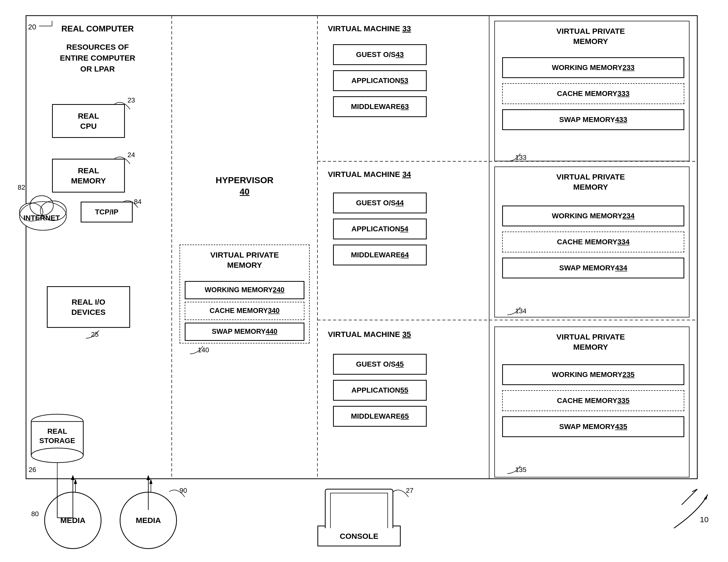 The height and width of the screenshot is (562, 728). What do you see at coordinates (380, 107) in the screenshot?
I see `middleware-63: MIDDLEWARE 63` at bounding box center [380, 107].